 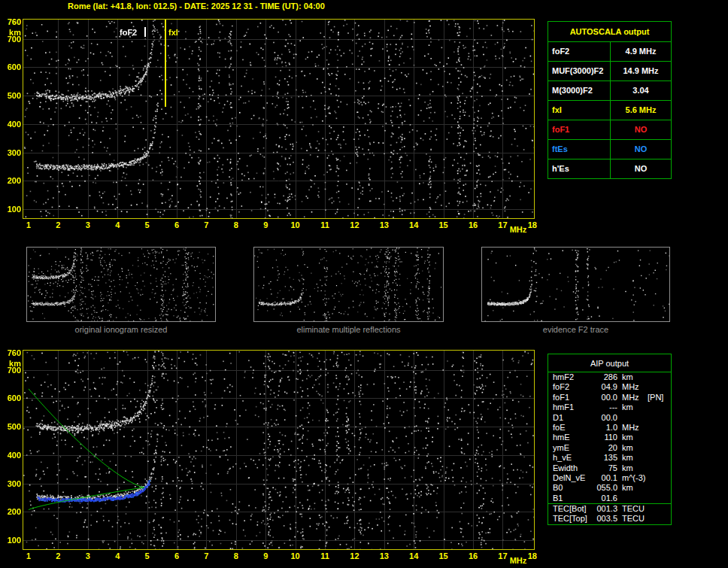 I want to click on y-tick-label: 760, so click(x=11, y=22).